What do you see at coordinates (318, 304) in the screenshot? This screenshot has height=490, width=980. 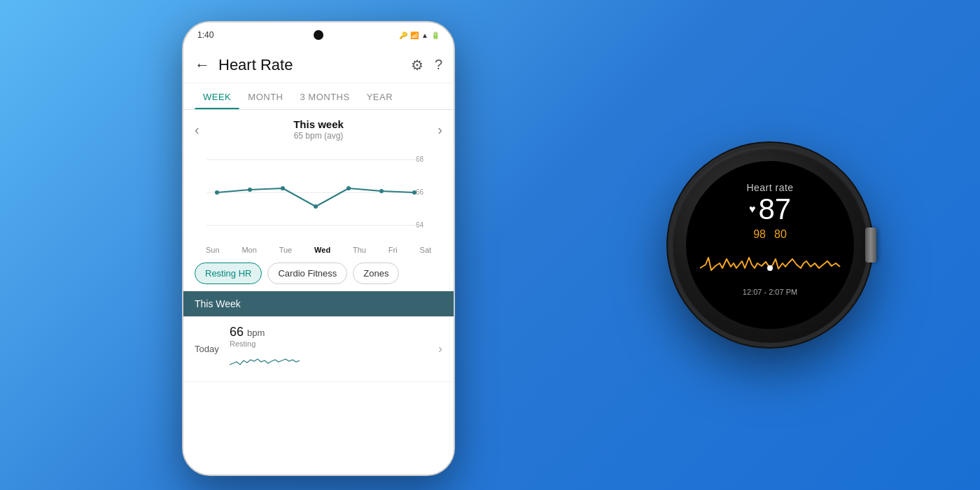 I see `this-week-header: This Week` at bounding box center [318, 304].